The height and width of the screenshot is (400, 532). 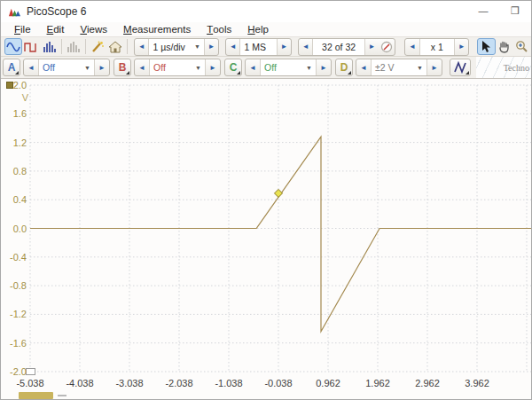 I want to click on y-tick-label: 1.2, so click(x=14, y=143).